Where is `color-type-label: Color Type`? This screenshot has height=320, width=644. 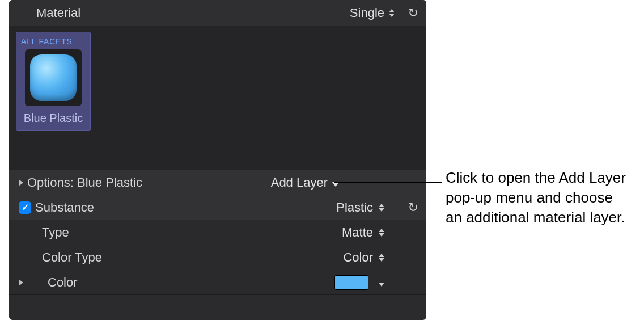
color-type-label: Color Type is located at coordinates (179, 258).